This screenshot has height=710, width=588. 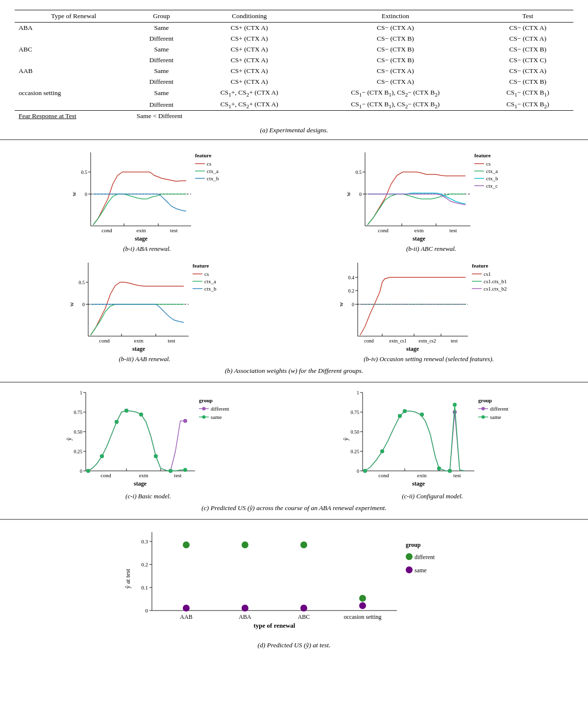 What do you see at coordinates (395, 17) in the screenshot?
I see `col-header-ext: Extinction` at bounding box center [395, 17].